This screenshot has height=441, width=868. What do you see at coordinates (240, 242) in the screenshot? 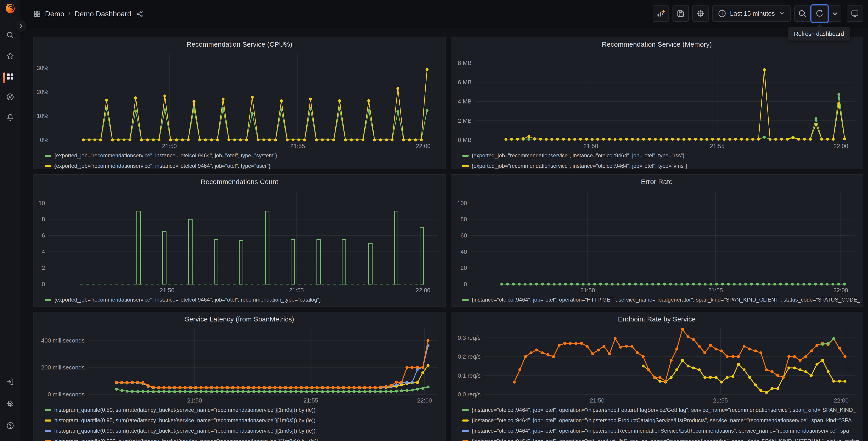
I see `chart-area: 024681021:5021:5522:00` at bounding box center [240, 242].